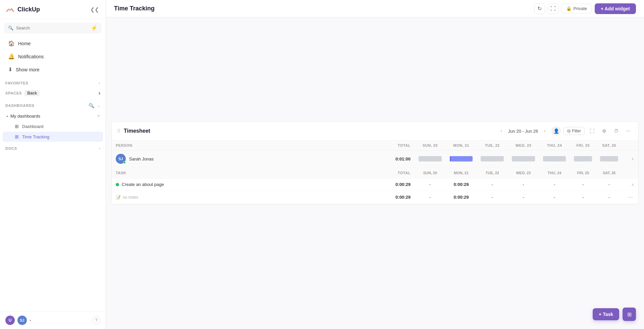 The height and width of the screenshot is (329, 644). What do you see at coordinates (523, 131) in the screenshot?
I see `date-range-text: Jun 20 - Jun 26` at bounding box center [523, 131].